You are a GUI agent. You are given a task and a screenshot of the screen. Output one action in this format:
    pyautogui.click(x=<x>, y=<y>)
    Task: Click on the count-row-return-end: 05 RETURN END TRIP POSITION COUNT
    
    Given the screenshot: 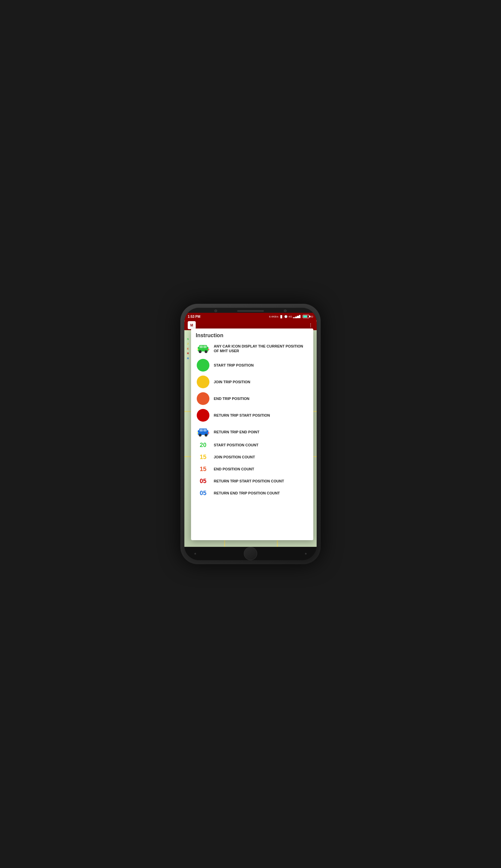 What is the action you would take?
    pyautogui.click(x=252, y=495)
    